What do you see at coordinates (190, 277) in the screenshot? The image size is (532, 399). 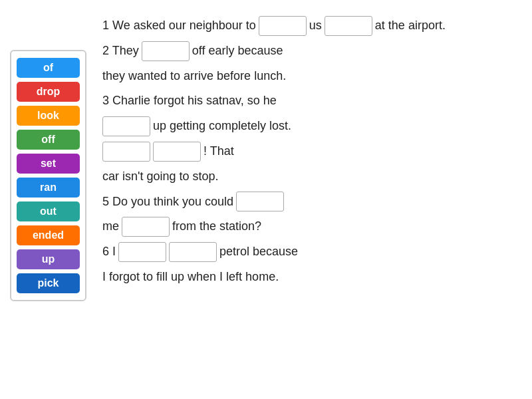 I see `sentence-text: I forgot to fill up when I left home.` at bounding box center [190, 277].